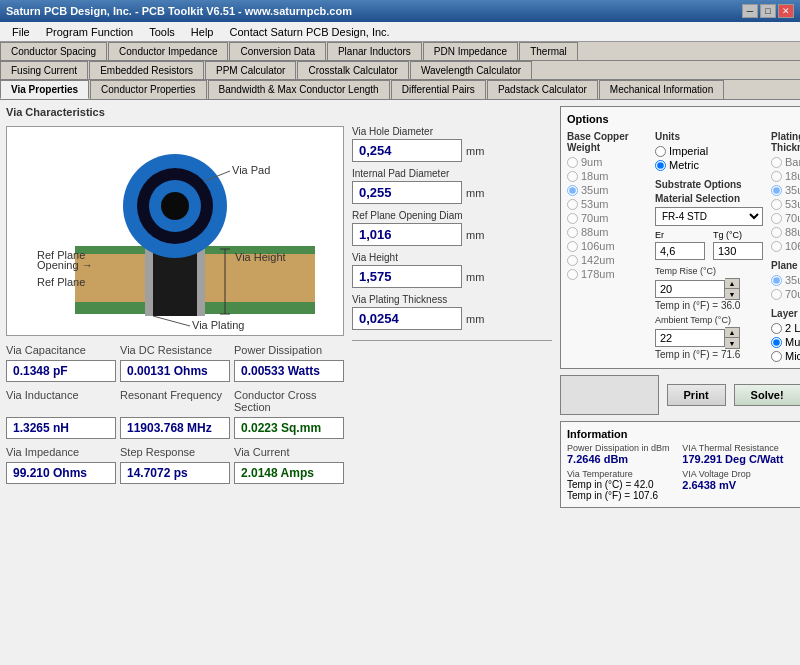  Describe the element at coordinates (622, 484) in the screenshot. I see `via-temp-c: Temp in (°C) = 42.0` at that location.